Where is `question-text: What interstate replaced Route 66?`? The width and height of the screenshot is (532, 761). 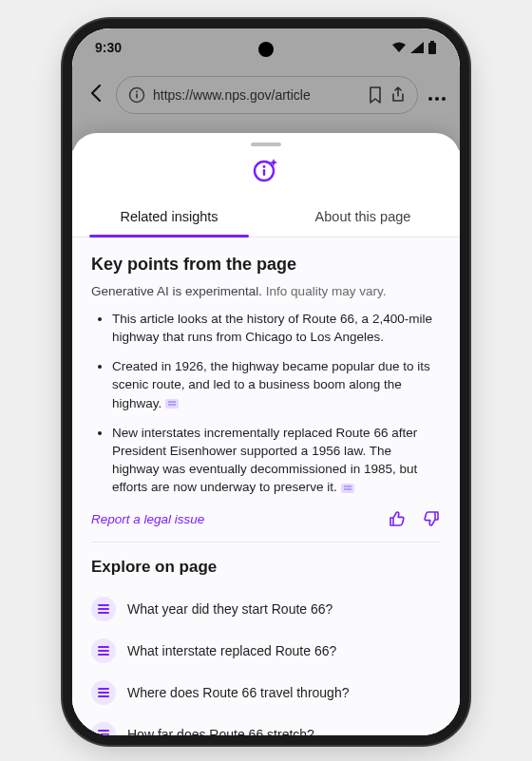
question-text: What interstate replaced Route 66? is located at coordinates (232, 651).